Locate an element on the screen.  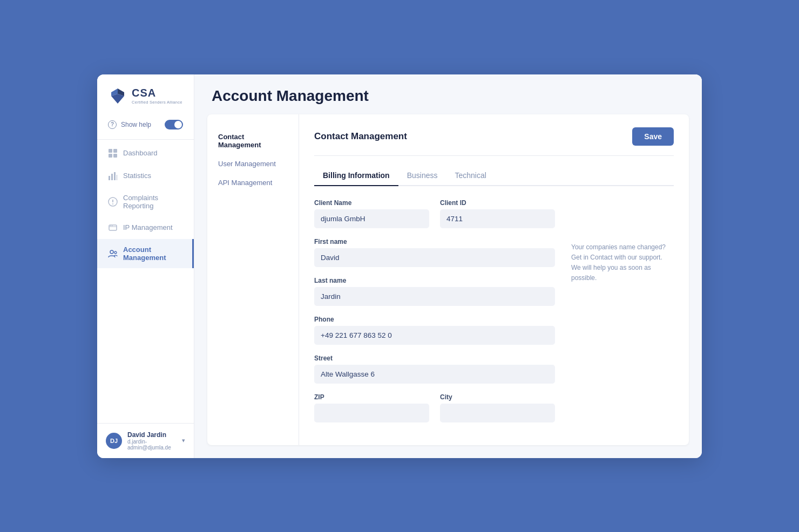
city-input is located at coordinates (498, 413).